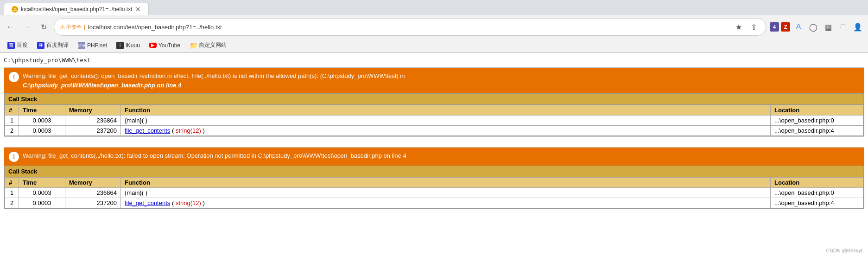  Describe the element at coordinates (213, 45) in the screenshot. I see `bookmark-custom-label: 自定义网站` at that location.